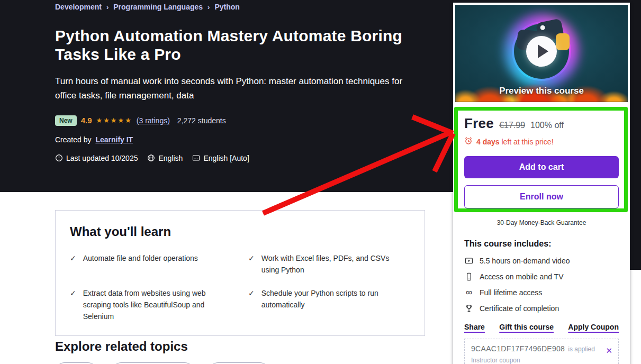 The height and width of the screenshot is (364, 641). Describe the element at coordinates (541, 308) in the screenshot. I see `includes-item: Certificate of completion` at that location.